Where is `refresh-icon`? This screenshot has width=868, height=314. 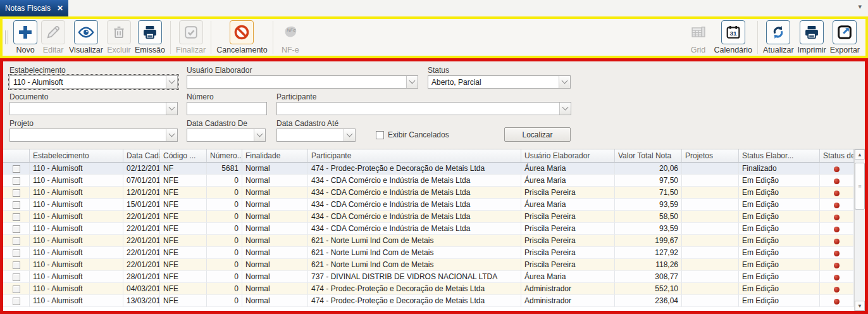
refresh-icon is located at coordinates (778, 32).